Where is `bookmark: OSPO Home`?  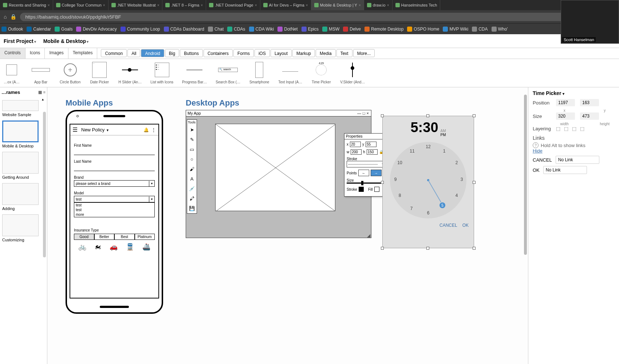
bookmark: OSPO Home is located at coordinates (423, 29).